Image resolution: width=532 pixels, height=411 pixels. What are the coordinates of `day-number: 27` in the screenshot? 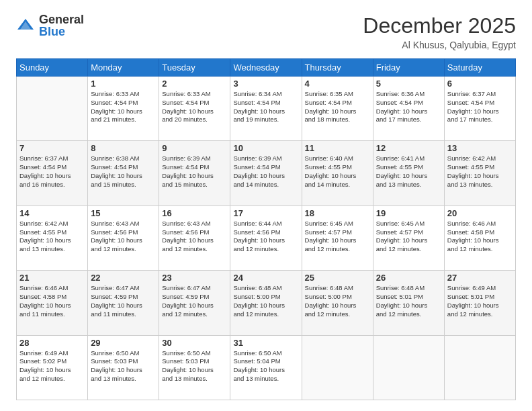 It's located at (480, 278).